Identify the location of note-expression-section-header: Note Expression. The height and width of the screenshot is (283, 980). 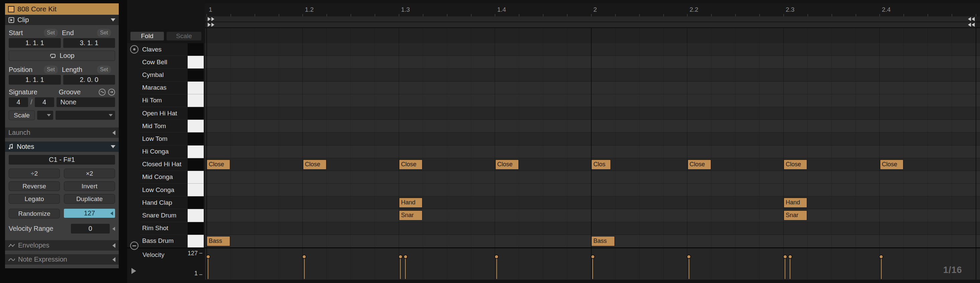
(62, 259).